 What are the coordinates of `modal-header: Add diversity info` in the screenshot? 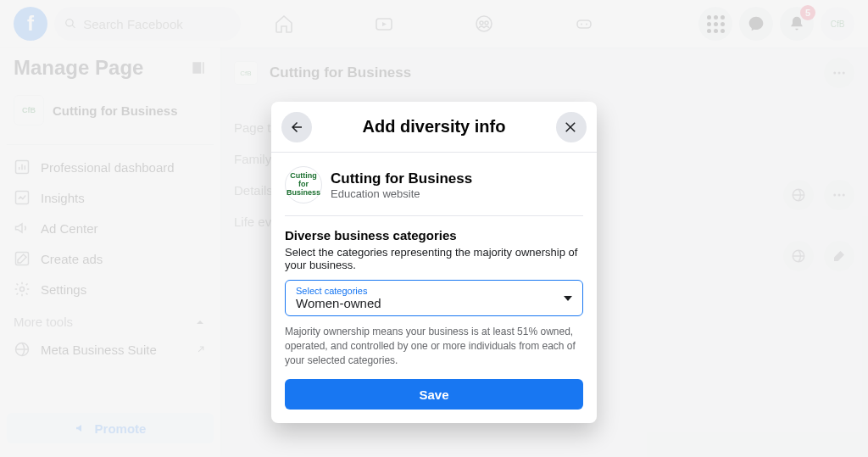 It's located at (434, 127).